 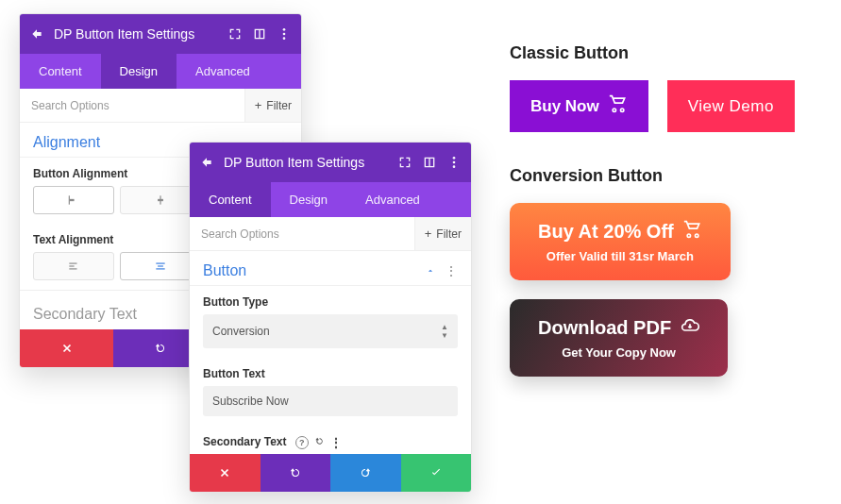 What do you see at coordinates (436, 473) in the screenshot?
I see `save-button` at bounding box center [436, 473].